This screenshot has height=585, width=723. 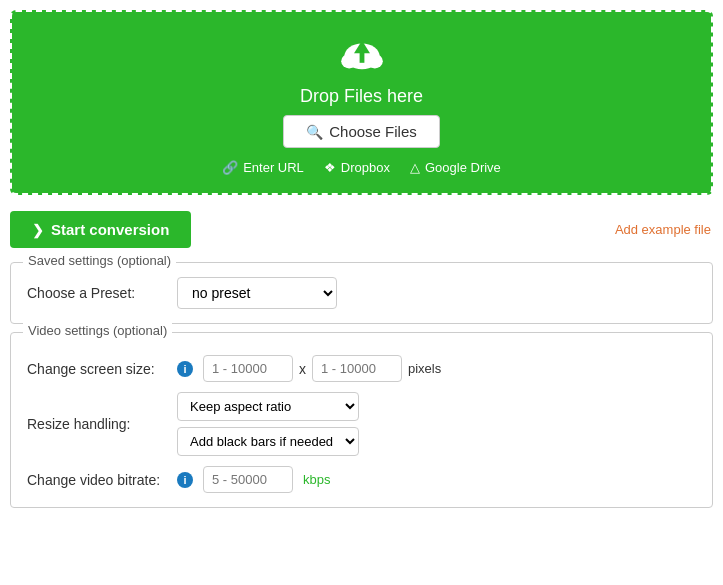 What do you see at coordinates (362, 293) in the screenshot?
I see `preset-row: Choose a Preset: no preset` at bounding box center [362, 293].